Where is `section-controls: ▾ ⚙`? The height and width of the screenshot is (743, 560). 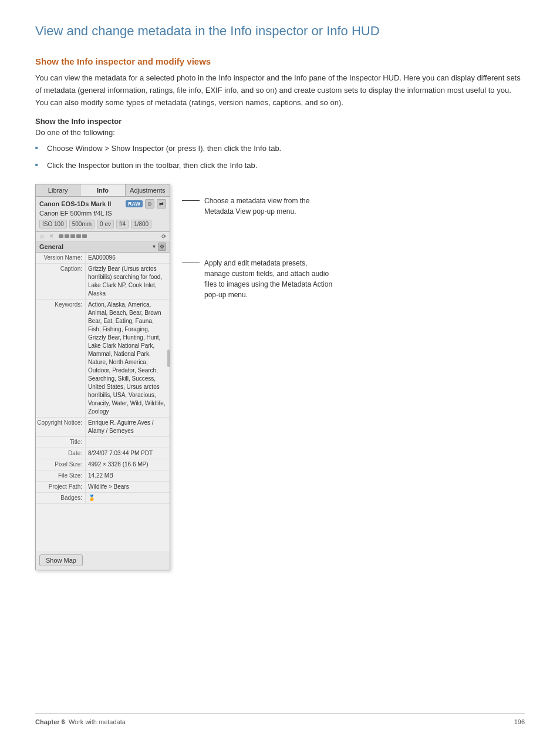
section-controls: ▾ ⚙ is located at coordinates (160, 247).